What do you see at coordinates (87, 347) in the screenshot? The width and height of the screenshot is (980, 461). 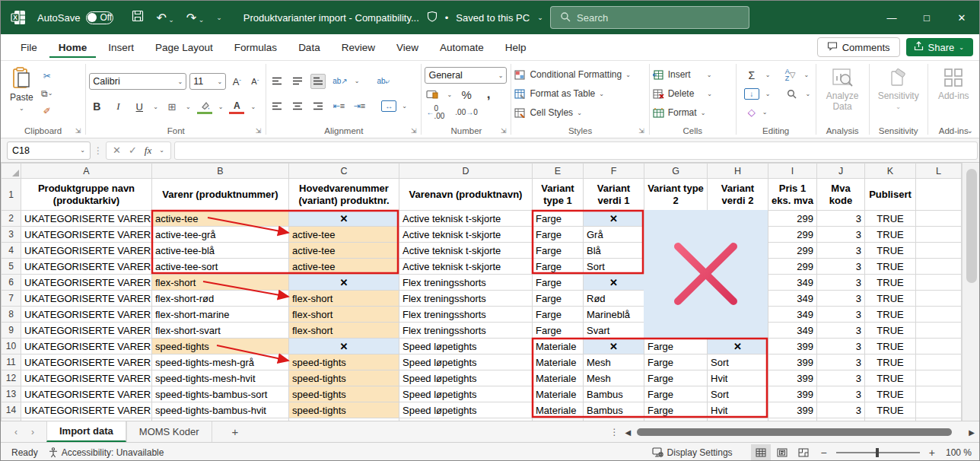 I see `cell-A10: UKATEGORISERTE VARER` at bounding box center [87, 347].